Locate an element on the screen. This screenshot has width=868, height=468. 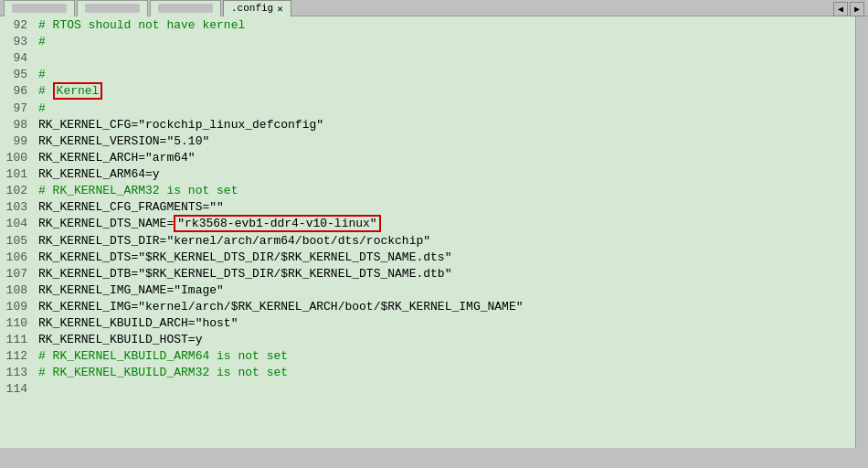
tab-1-label is located at coordinates (39, 8).